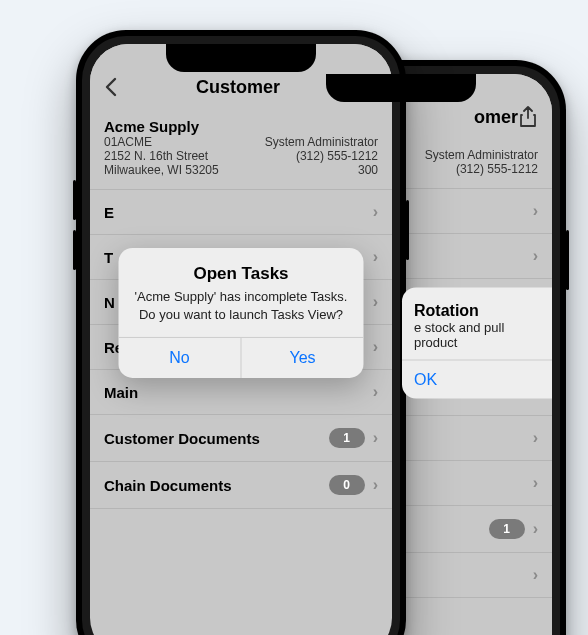 The height and width of the screenshot is (635, 588). I want to click on back-icon, so click(111, 87).